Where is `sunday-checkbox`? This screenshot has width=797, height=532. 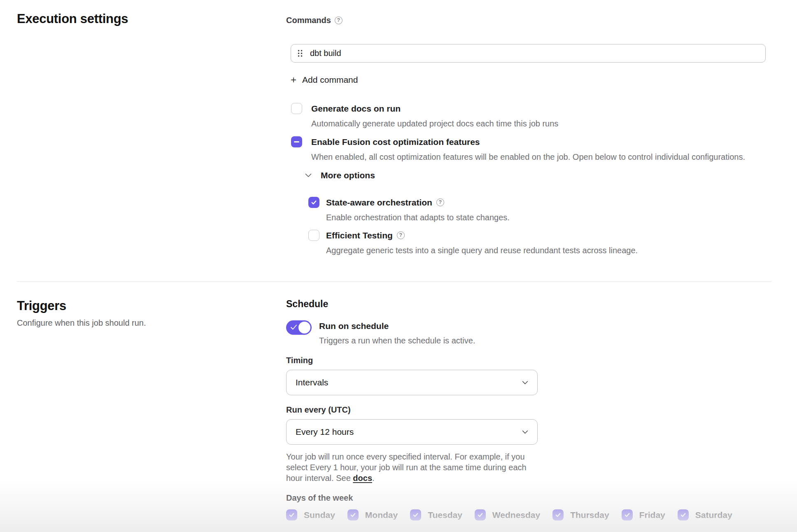 sunday-checkbox is located at coordinates (291, 515).